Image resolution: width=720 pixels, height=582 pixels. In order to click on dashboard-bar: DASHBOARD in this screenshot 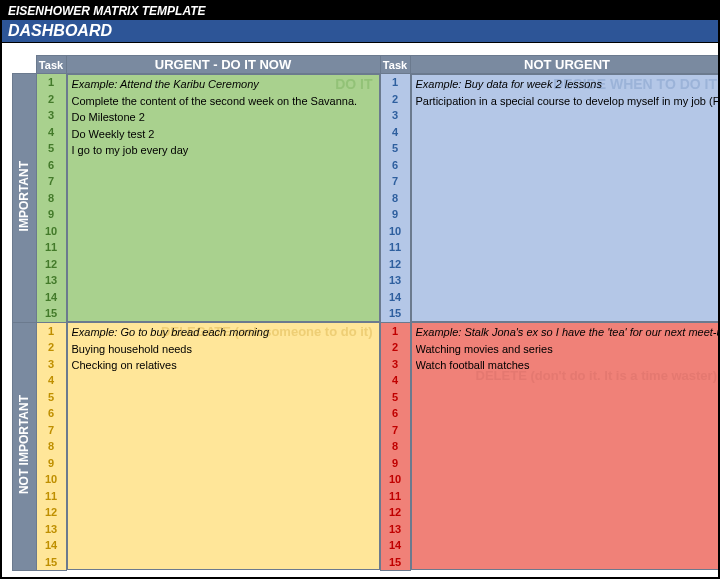, I will do `click(360, 32)`.